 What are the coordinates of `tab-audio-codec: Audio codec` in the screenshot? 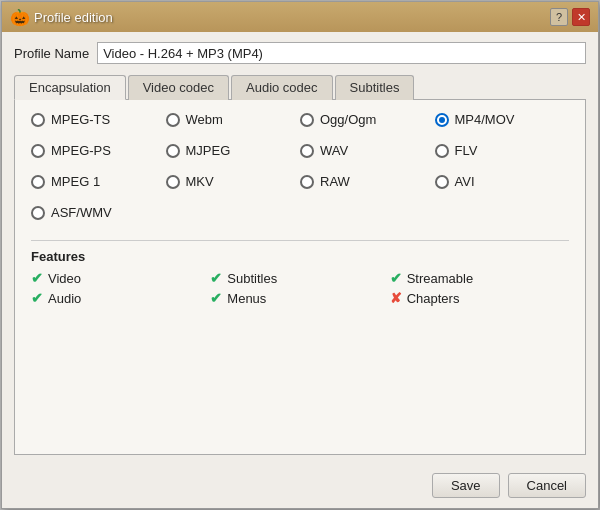 It's located at (282, 88).